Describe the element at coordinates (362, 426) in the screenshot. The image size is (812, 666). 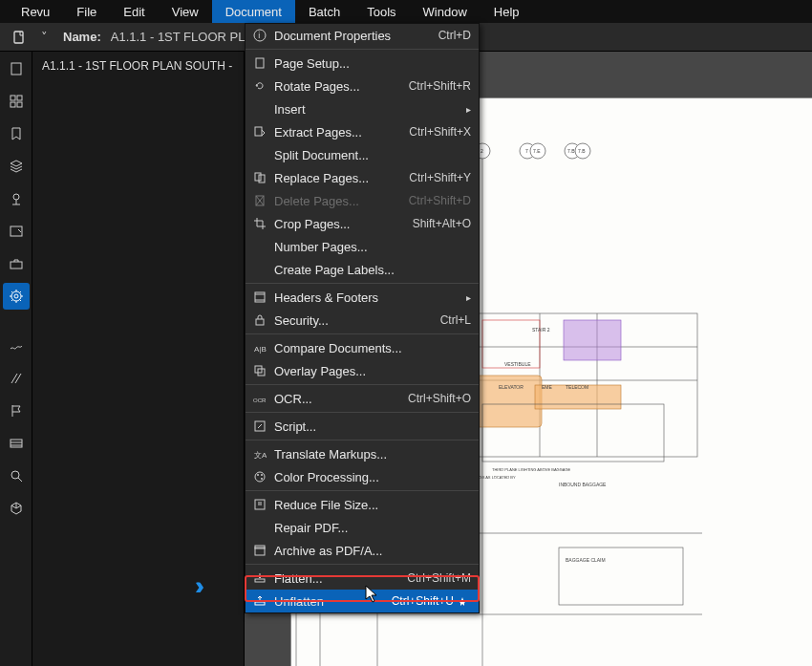
I see `menu-item-script: Script...` at that location.